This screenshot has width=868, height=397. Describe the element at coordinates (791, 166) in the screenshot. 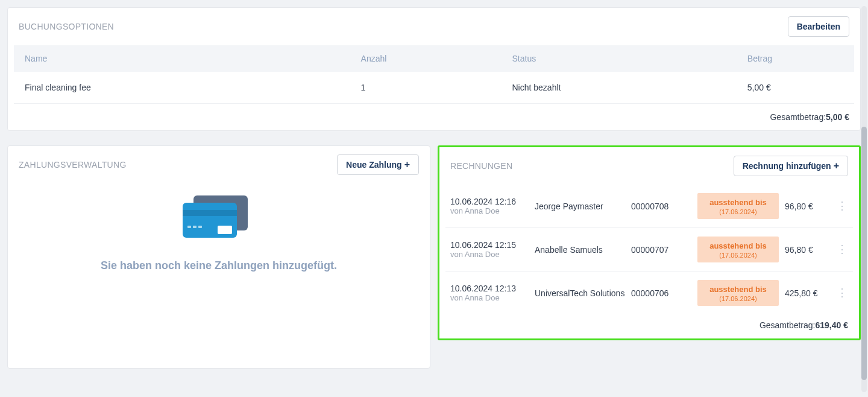

I see `add-invoice-button: Rechnung hinzufügen +` at that location.